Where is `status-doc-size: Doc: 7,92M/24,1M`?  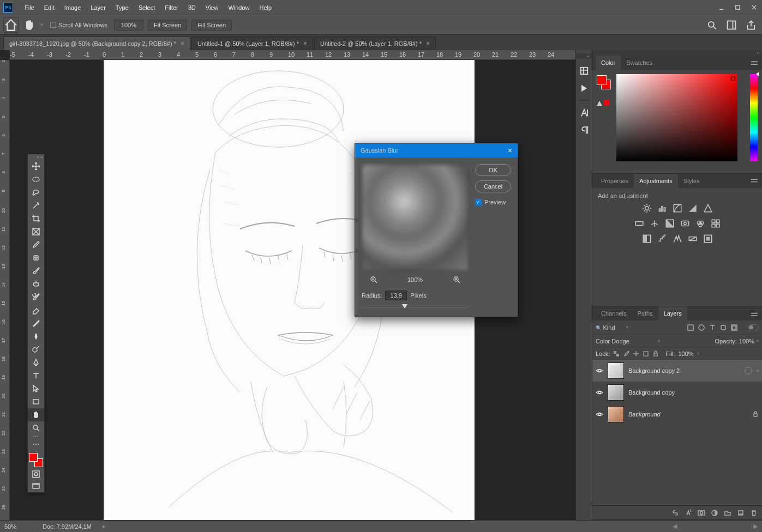
status-doc-size: Doc: 7,92M/24,1M is located at coordinates (67, 527).